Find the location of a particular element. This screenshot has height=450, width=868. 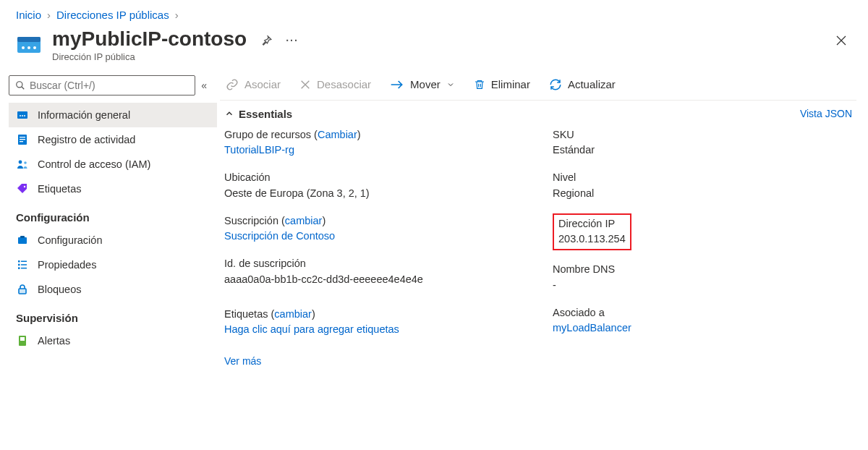

breadcrumb-parent: Direcciones IP públicas is located at coordinates (113, 14).